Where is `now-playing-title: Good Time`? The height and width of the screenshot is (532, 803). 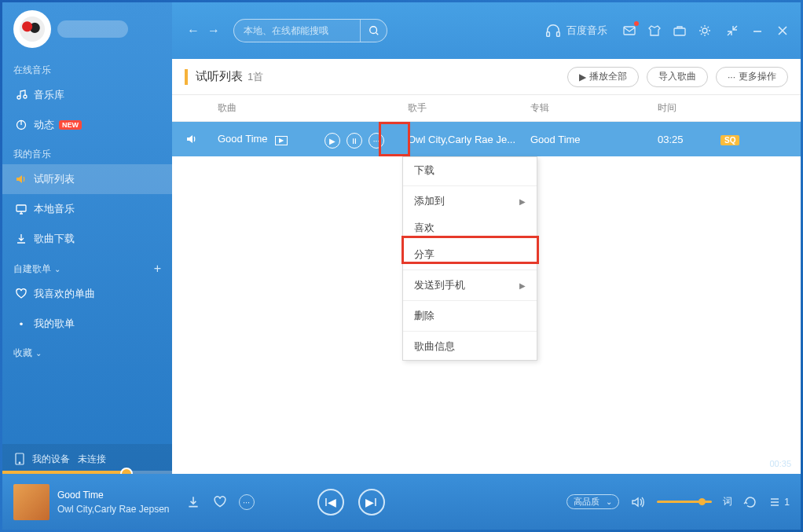
now-playing-title: Good Time is located at coordinates (113, 495).